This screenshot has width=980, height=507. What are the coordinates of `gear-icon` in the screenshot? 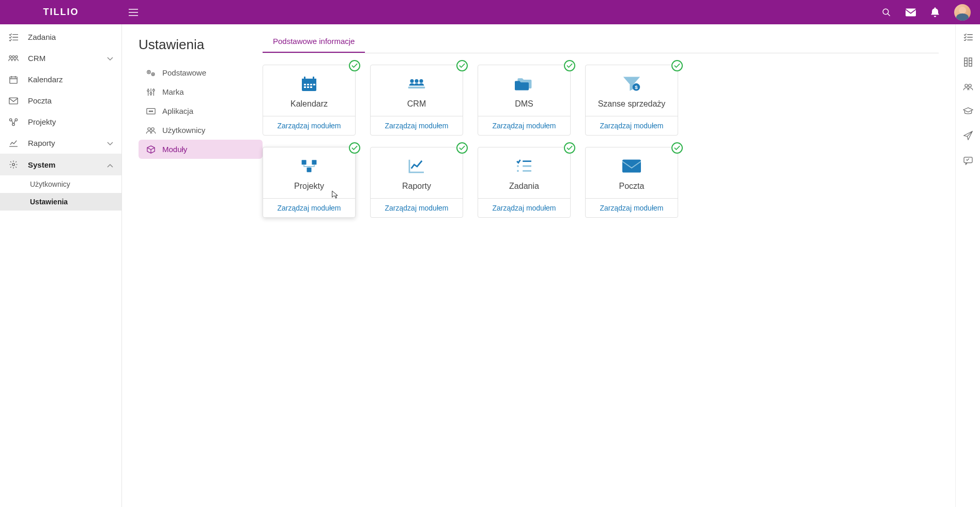 It's located at (13, 165).